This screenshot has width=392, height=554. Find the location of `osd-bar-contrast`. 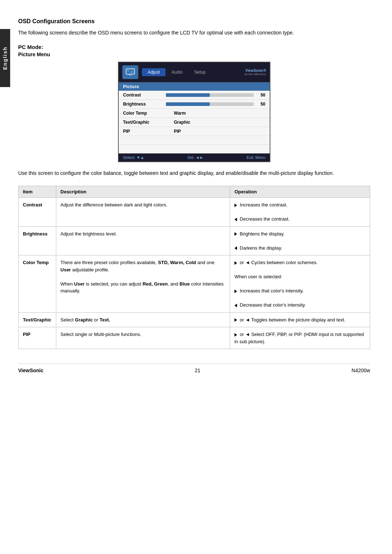

osd-bar-contrast is located at coordinates (210, 95).